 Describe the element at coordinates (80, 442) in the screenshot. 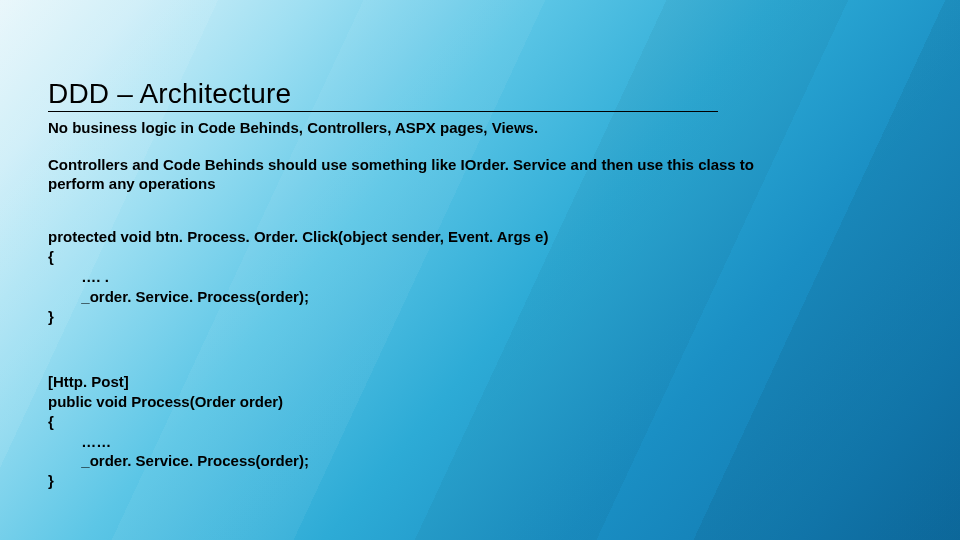

I see `code-line: ……` at that location.